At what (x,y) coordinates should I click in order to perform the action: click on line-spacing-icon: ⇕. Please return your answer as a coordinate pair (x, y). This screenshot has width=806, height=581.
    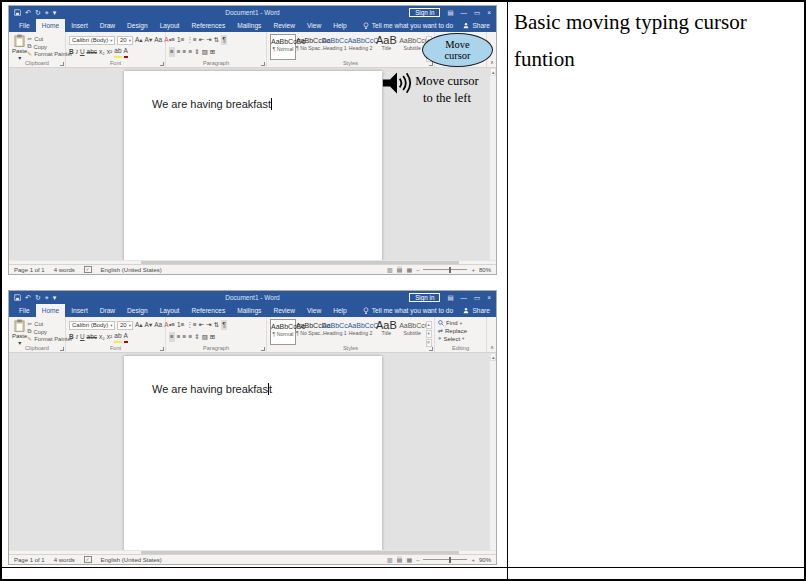
    Looking at the image, I should click on (196, 52).